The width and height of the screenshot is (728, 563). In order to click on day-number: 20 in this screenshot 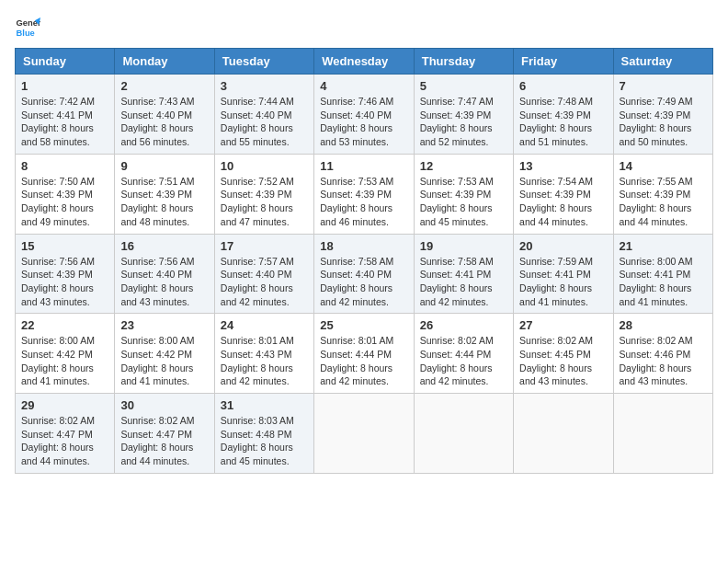, I will do `click(563, 247)`.